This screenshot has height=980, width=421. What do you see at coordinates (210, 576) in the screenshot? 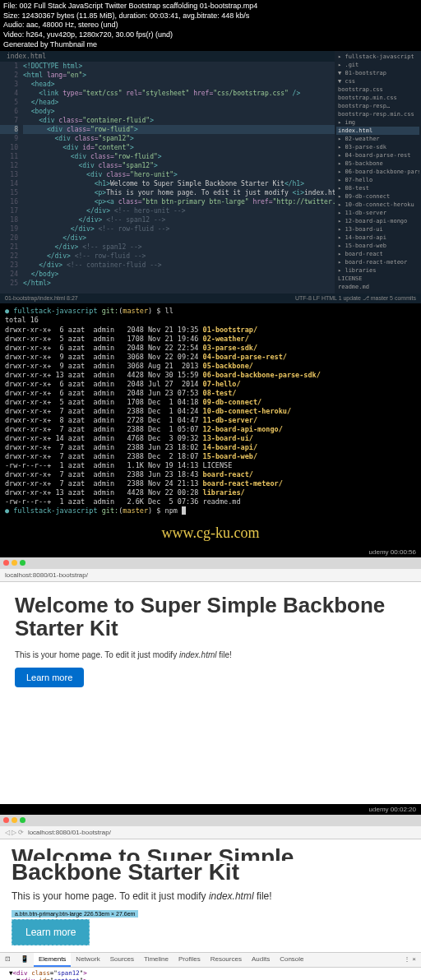
I see `address-bar: localhost:8080/01-bootstrap/` at bounding box center [210, 576].